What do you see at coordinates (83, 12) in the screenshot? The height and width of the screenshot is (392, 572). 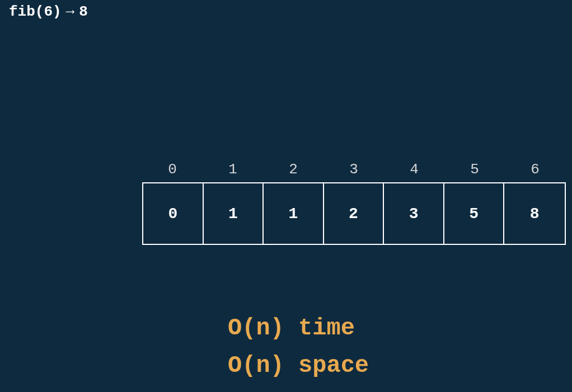 I see `function-result-text: 8` at bounding box center [83, 12].